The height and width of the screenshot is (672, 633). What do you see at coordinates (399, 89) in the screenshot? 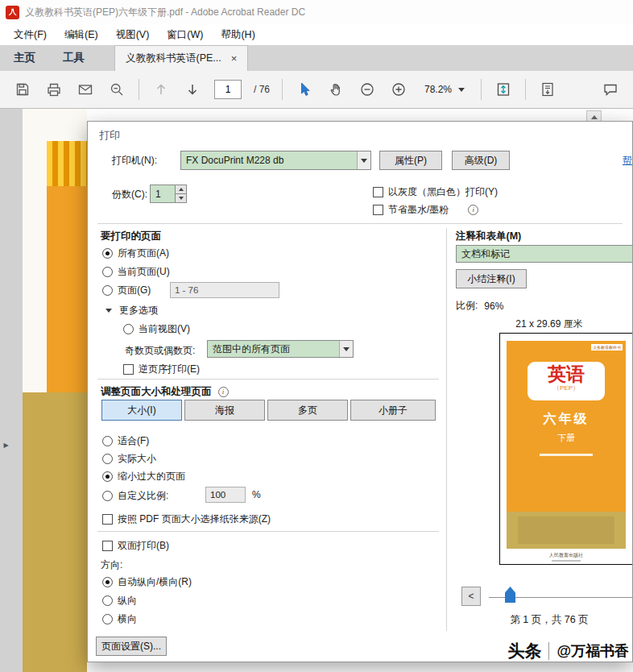
I see `zoom-in-button` at bounding box center [399, 89].